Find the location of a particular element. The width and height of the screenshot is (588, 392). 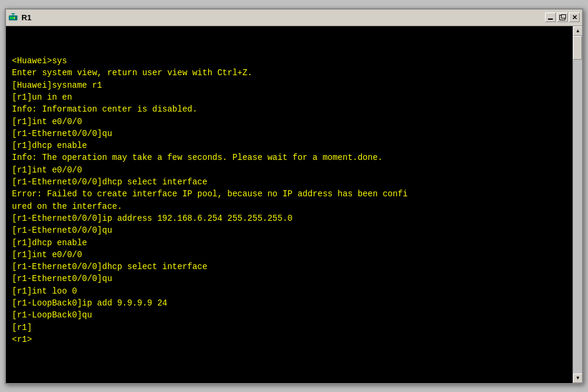

title-bar-left: R1 is located at coordinates (20, 17).